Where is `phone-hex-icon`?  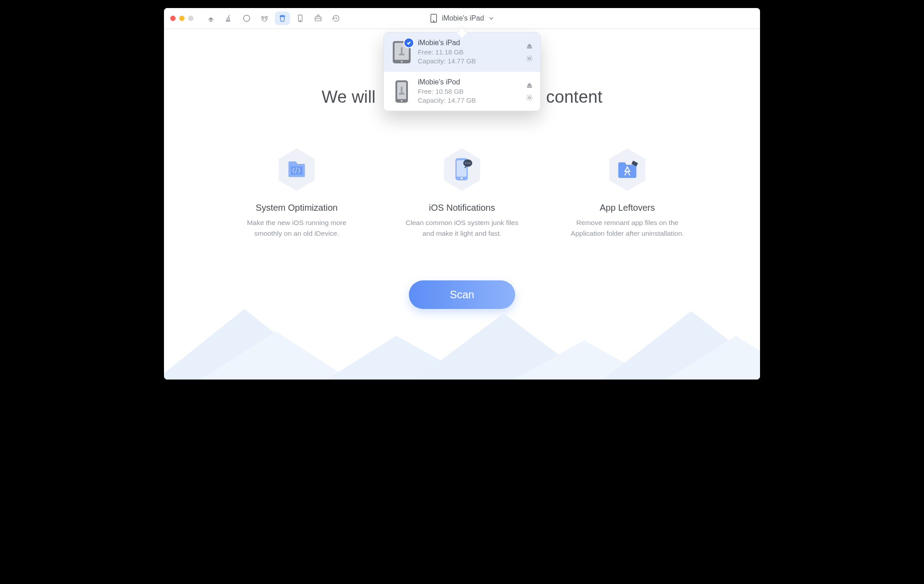
phone-hex-icon is located at coordinates (462, 170).